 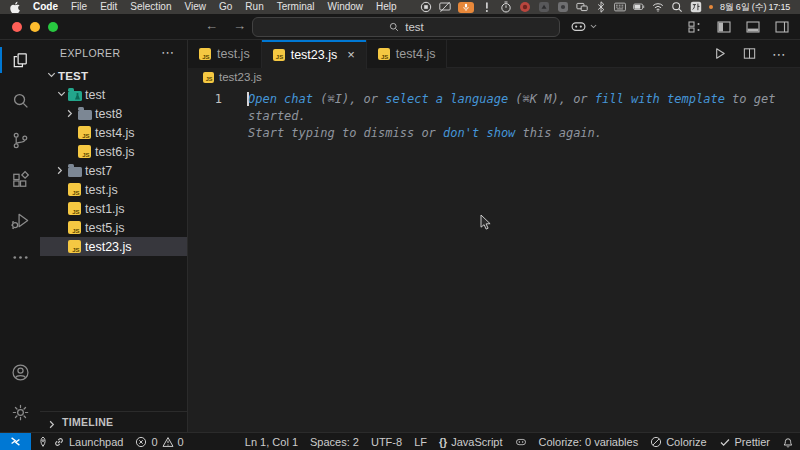 I want to click on explorer-more-actions-button: ⋯, so click(x=168, y=53).